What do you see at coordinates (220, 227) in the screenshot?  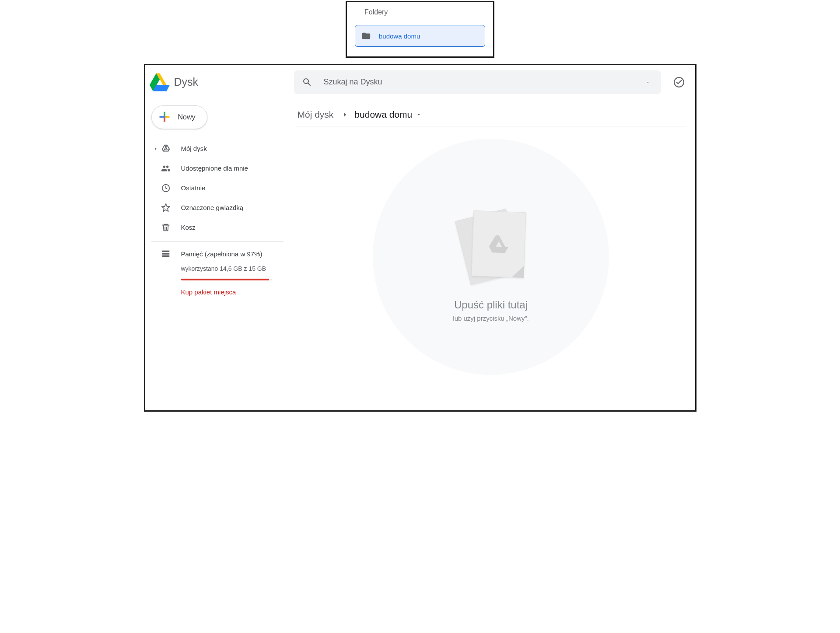 I see `sidebar-item-trash: Kosz` at bounding box center [220, 227].